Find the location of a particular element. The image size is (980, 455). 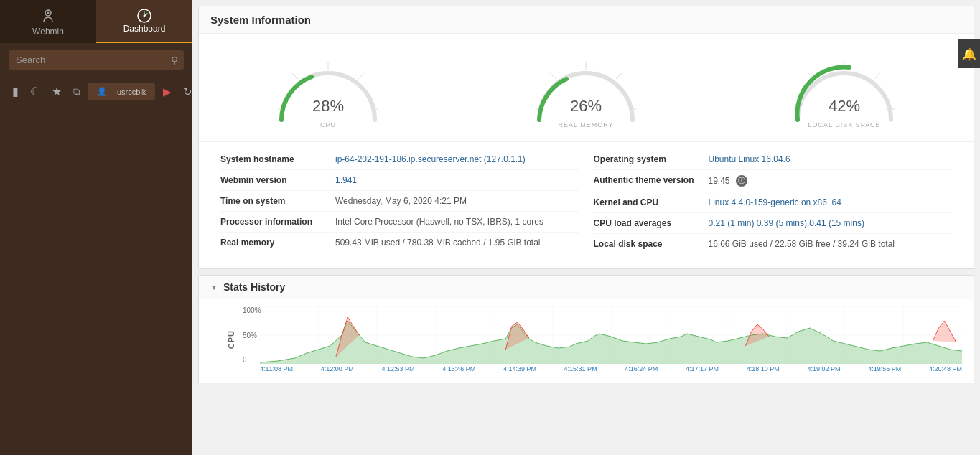

cpu-chart-svg is located at coordinates (611, 335).